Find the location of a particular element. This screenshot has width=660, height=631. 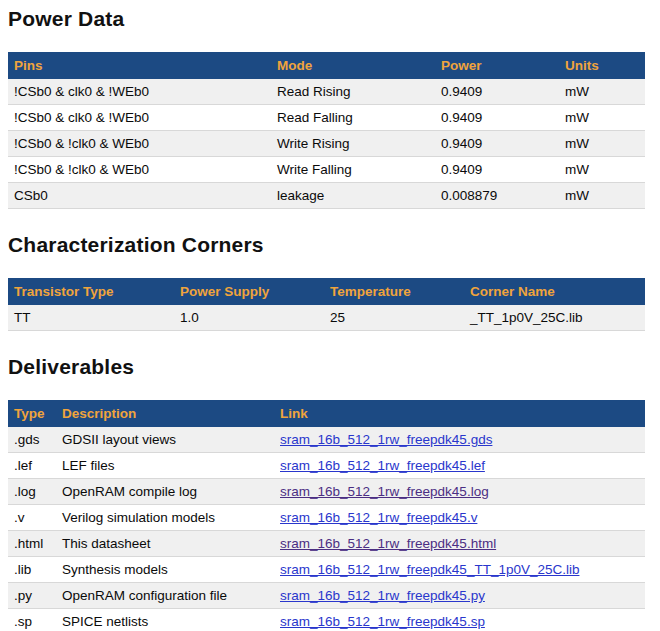

power-supply-cell: 1.0 is located at coordinates (249, 318).